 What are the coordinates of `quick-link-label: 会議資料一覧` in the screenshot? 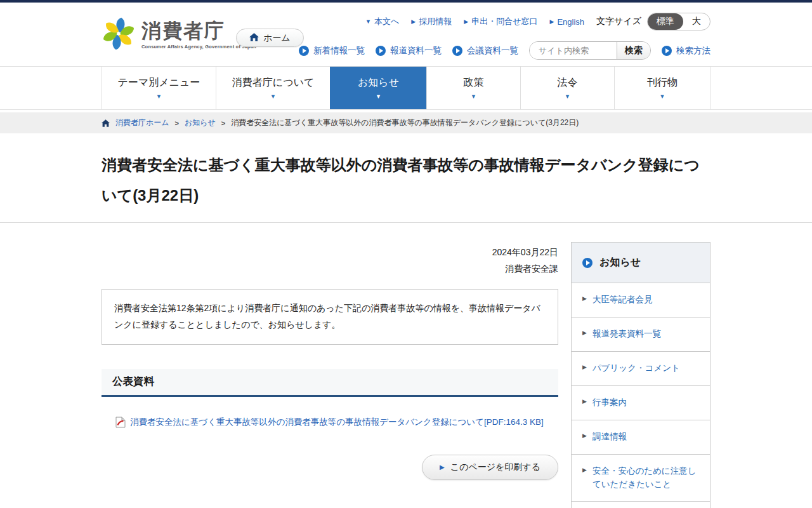 It's located at (492, 51).